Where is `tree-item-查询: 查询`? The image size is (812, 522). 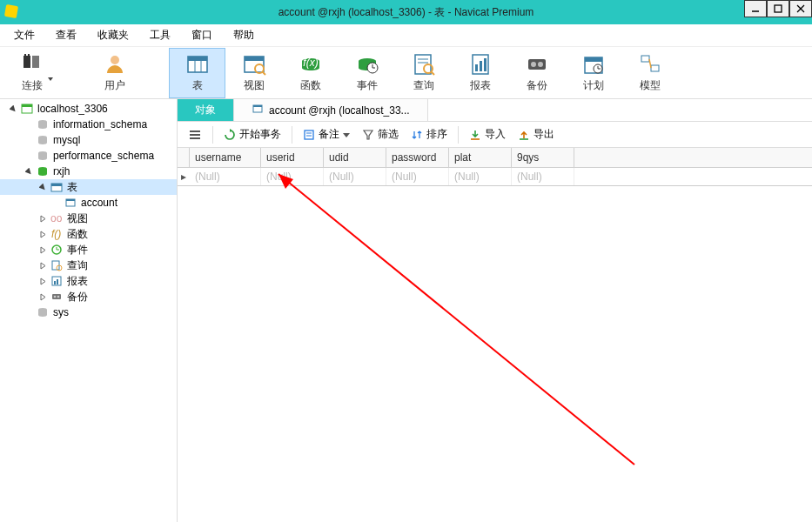
tree-item-查询: 查询 is located at coordinates (89, 265).